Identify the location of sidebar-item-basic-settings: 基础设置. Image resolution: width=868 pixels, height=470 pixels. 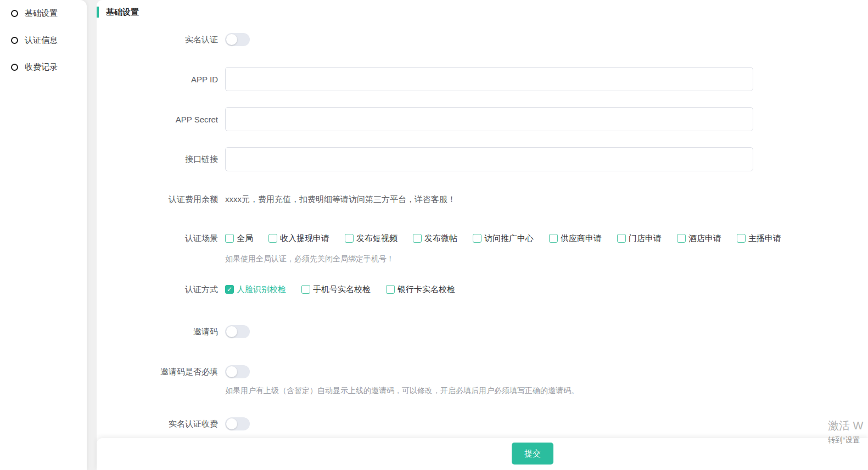
(49, 13).